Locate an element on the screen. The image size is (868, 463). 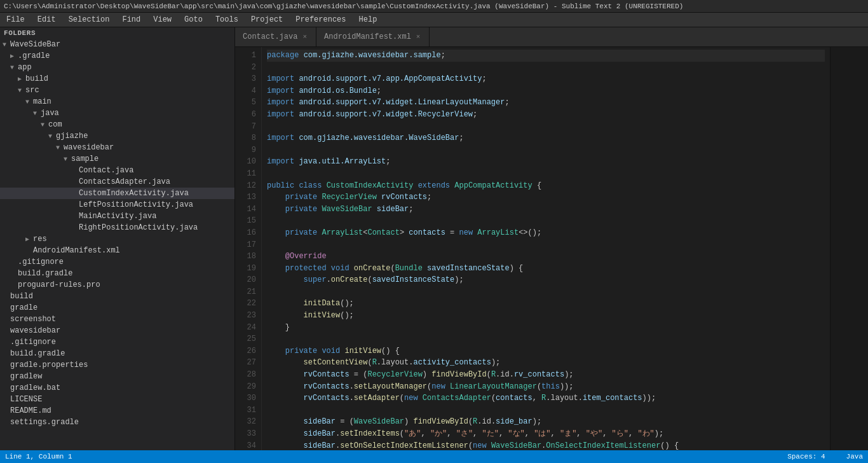
tree-label: build is located at coordinates (22, 296).